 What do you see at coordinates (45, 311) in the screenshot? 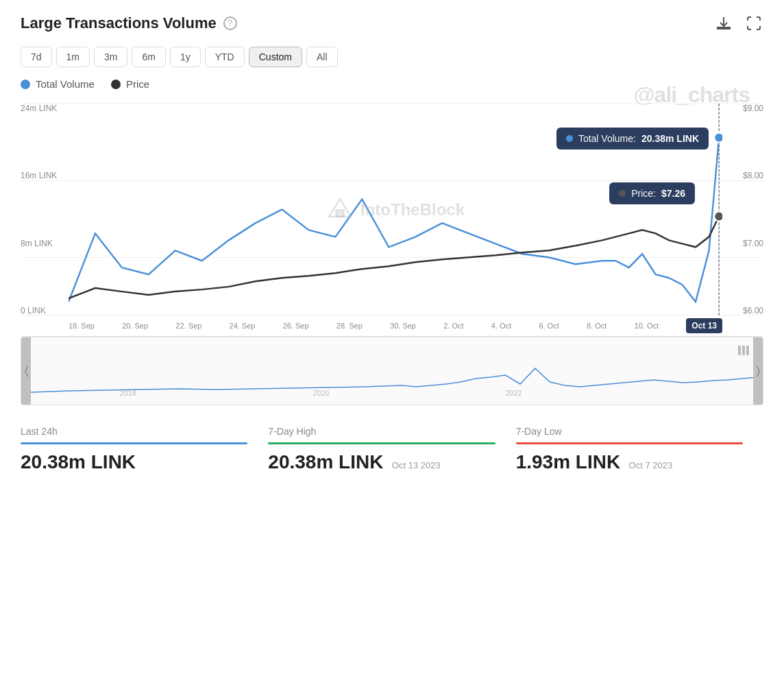
I see `y-left-3: 0 LINK` at bounding box center [45, 311].